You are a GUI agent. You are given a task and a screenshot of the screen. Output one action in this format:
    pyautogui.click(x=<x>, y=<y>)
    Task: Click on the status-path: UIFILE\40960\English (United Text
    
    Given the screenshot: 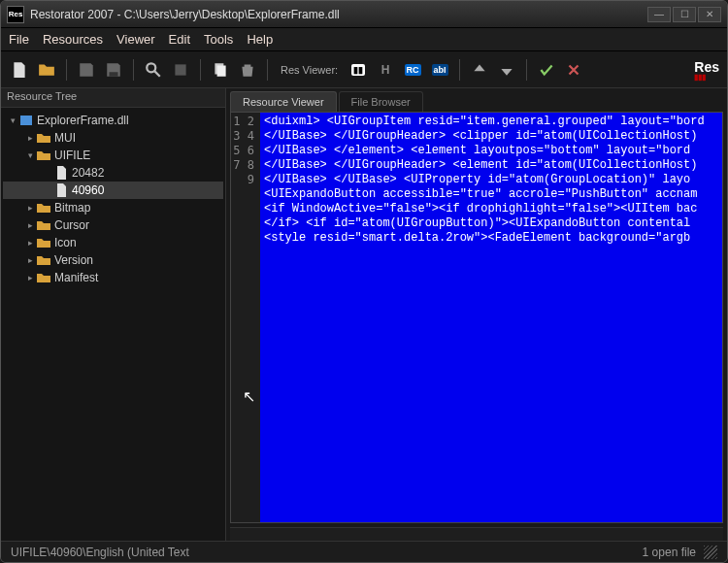 What is the action you would take?
    pyautogui.click(x=100, y=552)
    